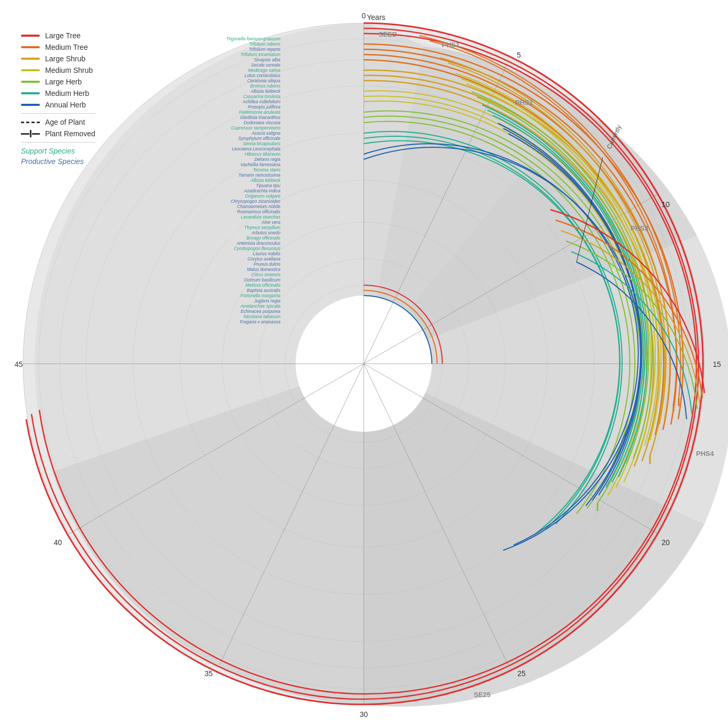 The width and height of the screenshot is (728, 728). I want to click on species-46: Citrus sinensis, so click(266, 275).